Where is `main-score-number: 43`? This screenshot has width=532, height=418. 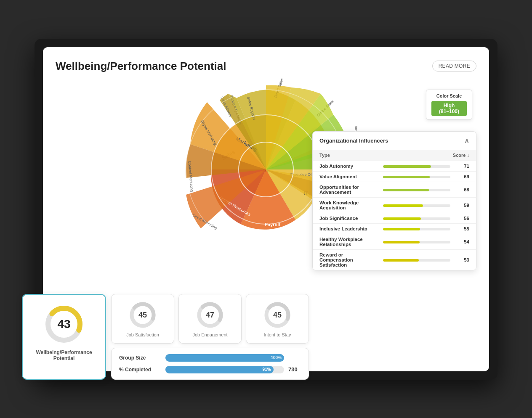 main-score-number: 43 is located at coordinates (64, 324).